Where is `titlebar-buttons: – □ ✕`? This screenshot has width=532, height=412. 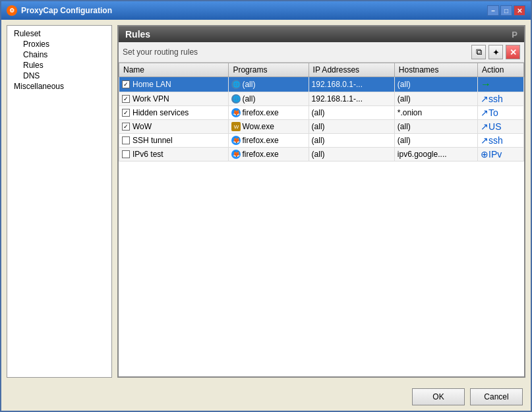 titlebar-buttons: – □ ✕ is located at coordinates (506, 11).